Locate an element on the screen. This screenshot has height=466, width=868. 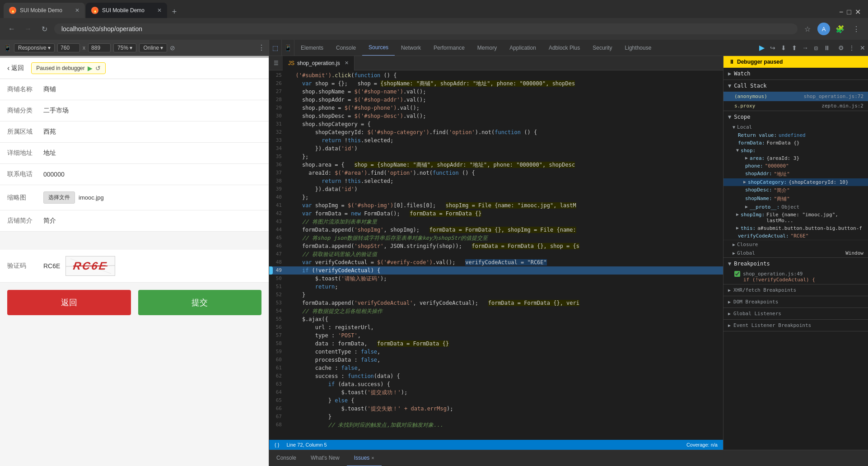
width-input: 760 is located at coordinates (69, 48).